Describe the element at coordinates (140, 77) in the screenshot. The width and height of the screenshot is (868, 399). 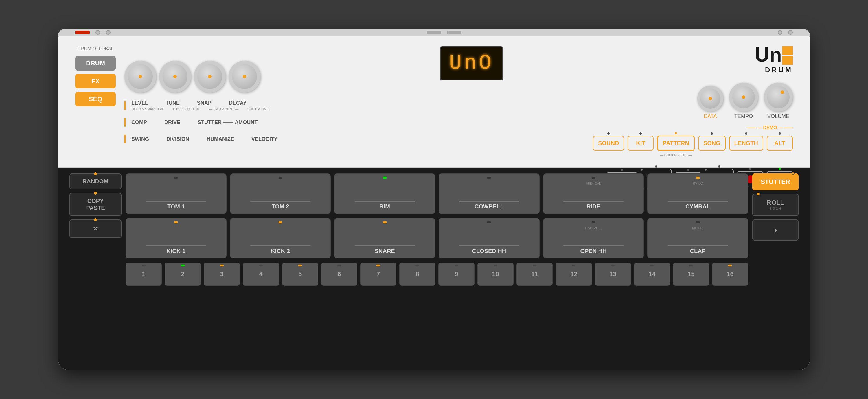
I see `knob1` at that location.